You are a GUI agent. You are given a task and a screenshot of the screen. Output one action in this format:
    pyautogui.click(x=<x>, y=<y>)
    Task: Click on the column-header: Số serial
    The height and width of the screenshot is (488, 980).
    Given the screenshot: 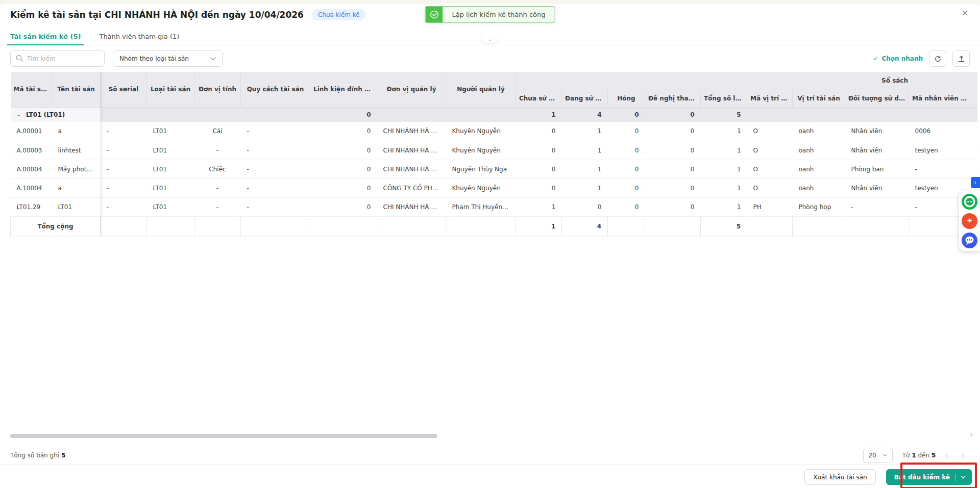 What is the action you would take?
    pyautogui.click(x=124, y=90)
    